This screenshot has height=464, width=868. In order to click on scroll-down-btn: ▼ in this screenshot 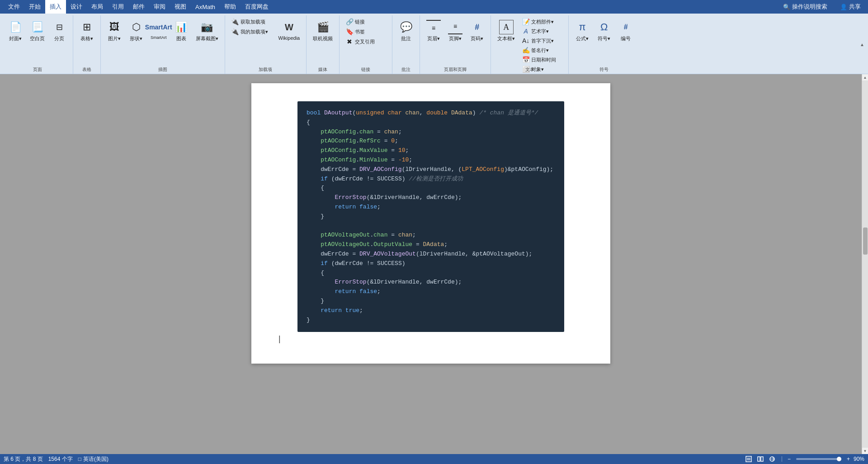, I will do `click(865, 451)`.